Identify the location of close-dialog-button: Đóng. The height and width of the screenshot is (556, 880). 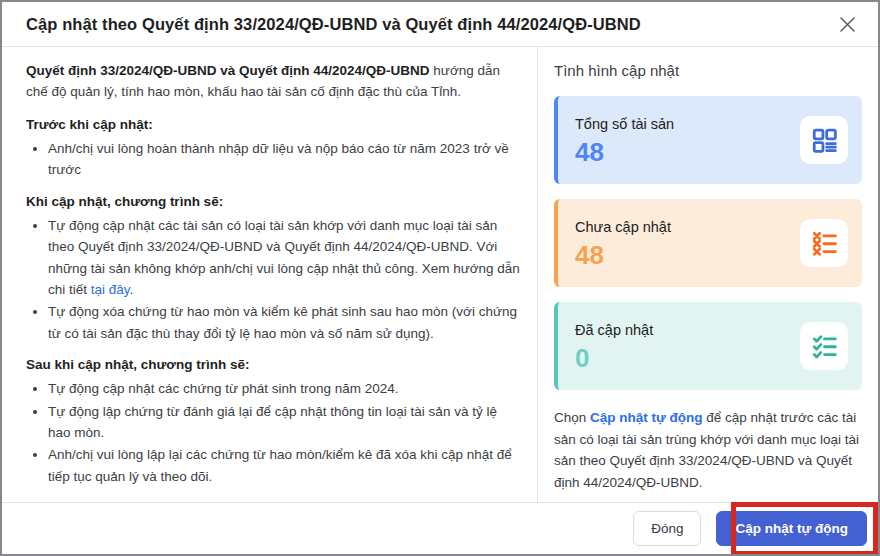
(667, 528).